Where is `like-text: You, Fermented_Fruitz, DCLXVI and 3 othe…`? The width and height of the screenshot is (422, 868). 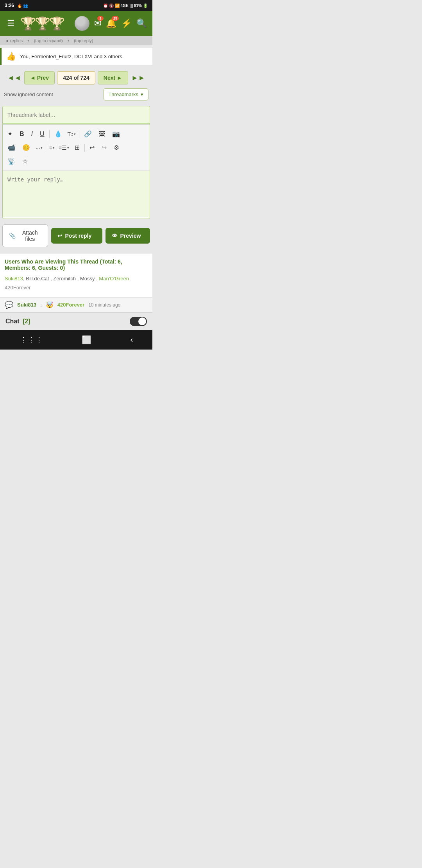 like-text: You, Fermented_Fruitz, DCLXVI and 3 othe… is located at coordinates (71, 56).